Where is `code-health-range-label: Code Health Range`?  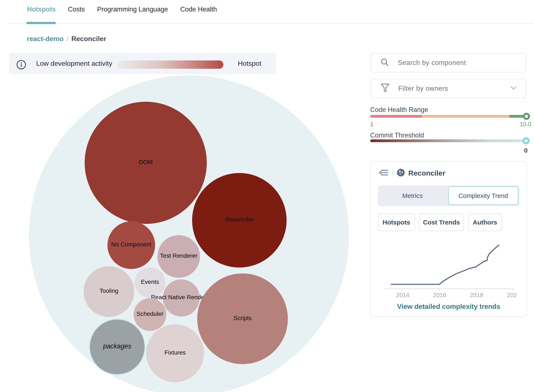 code-health-range-label: Code Health Range is located at coordinates (399, 110).